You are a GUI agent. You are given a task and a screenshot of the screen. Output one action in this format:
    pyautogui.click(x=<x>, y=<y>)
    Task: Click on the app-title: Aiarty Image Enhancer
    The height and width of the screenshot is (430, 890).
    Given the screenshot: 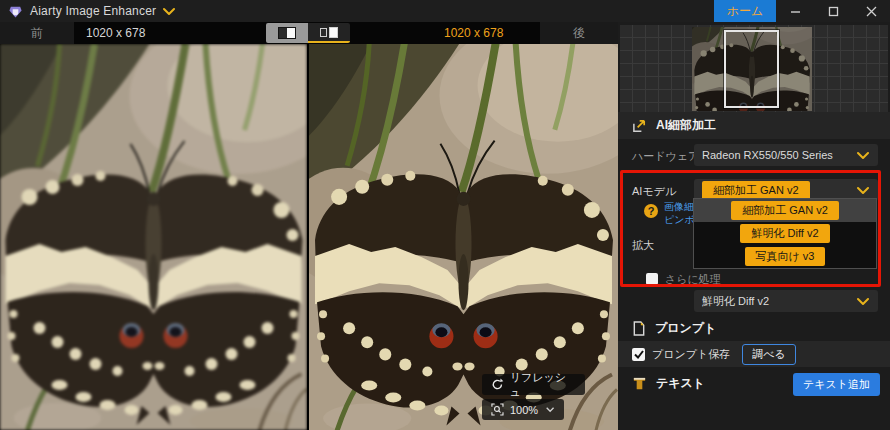 What is the action you would take?
    pyautogui.click(x=93, y=11)
    